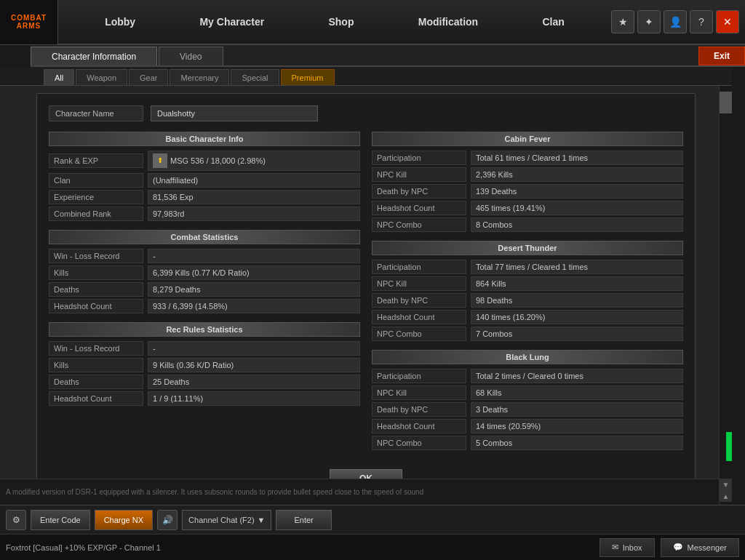 The height and width of the screenshot is (560, 745). I want to click on nav-clan: Clan, so click(553, 22).